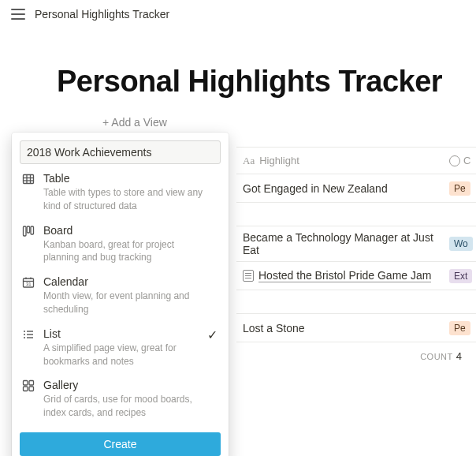 Image resolution: width=476 pixels, height=456 pixels. What do you see at coordinates (457, 357) in the screenshot?
I see `count-value: 4` at bounding box center [457, 357].